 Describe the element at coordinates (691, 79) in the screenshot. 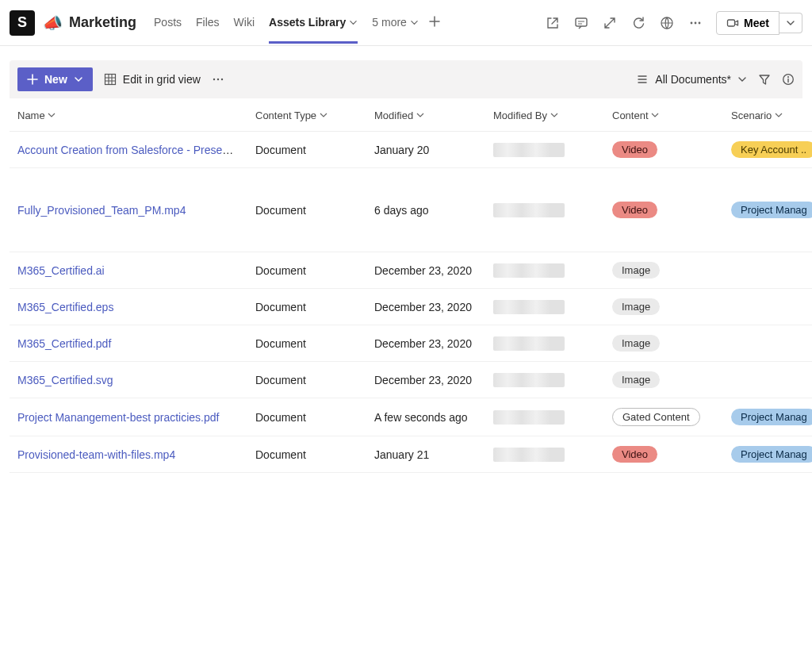

I see `view-selector: All Documents*` at that location.